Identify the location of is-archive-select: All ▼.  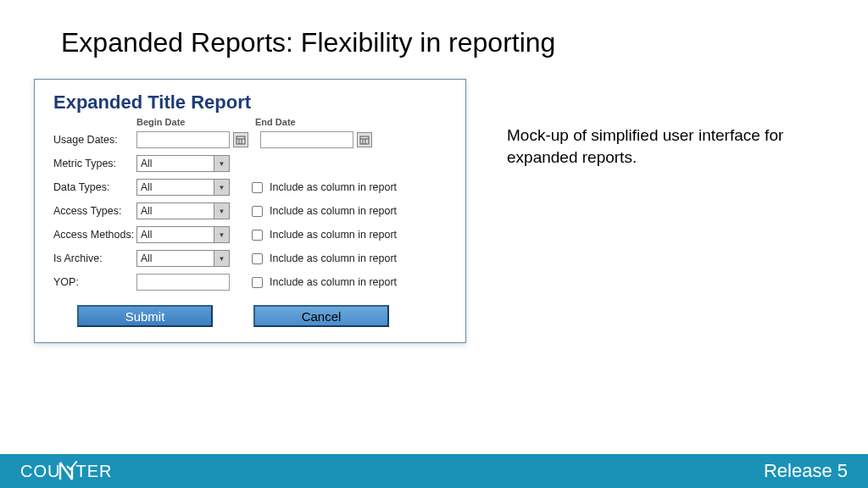
(183, 258).